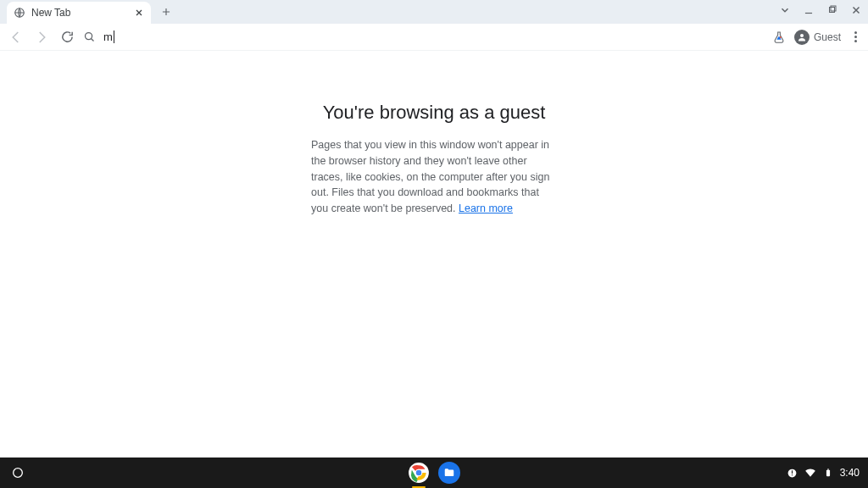 The image size is (868, 488). What do you see at coordinates (16, 37) in the screenshot?
I see `back-button` at bounding box center [16, 37].